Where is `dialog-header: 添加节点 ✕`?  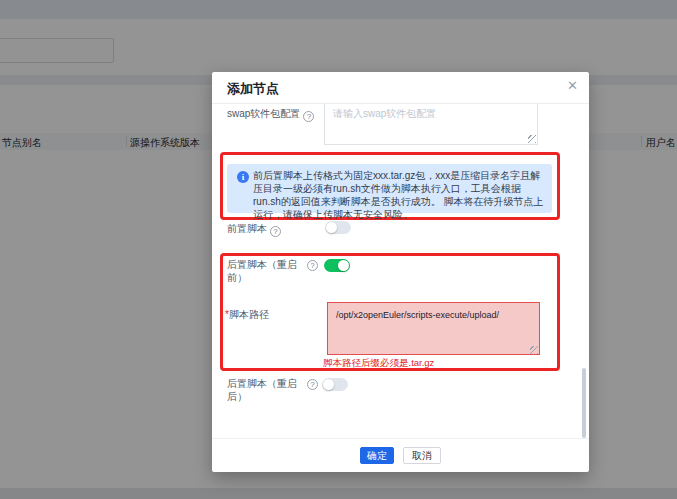
dialog-header: 添加节点 ✕ is located at coordinates (400, 88).